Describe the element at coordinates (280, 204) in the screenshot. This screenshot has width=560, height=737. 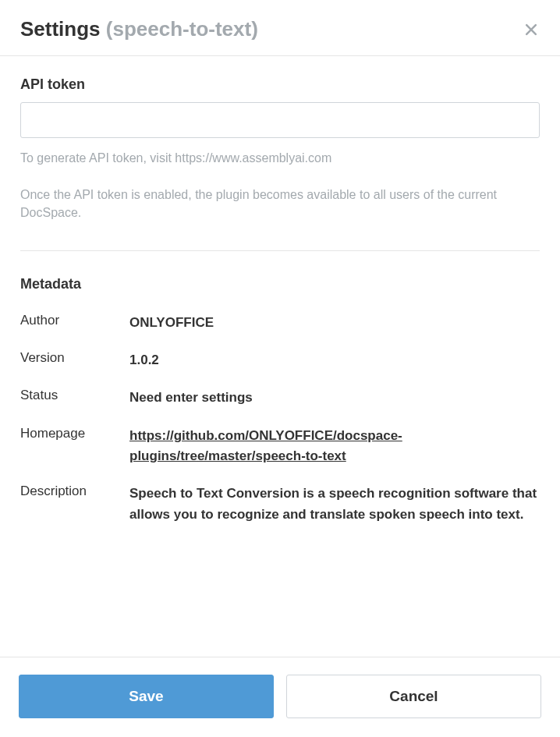
I see `api-token-hint-enabled: Once the API token is enabled, the plugi…` at that location.